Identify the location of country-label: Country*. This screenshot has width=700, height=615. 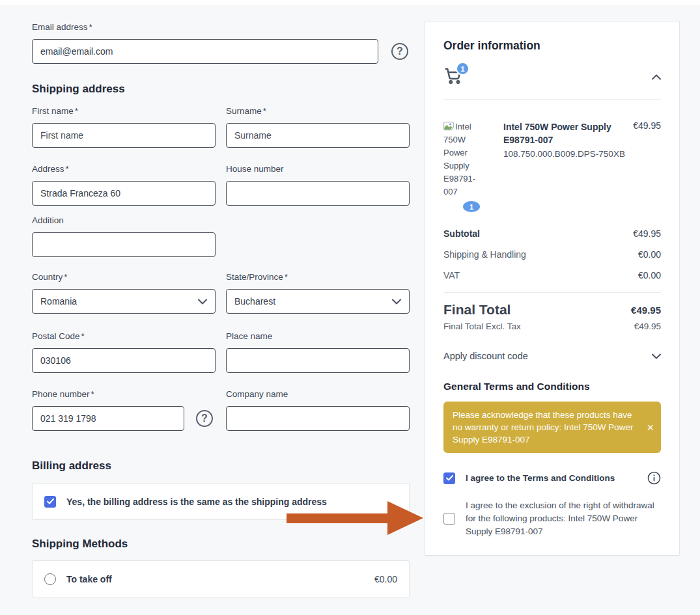
(124, 277).